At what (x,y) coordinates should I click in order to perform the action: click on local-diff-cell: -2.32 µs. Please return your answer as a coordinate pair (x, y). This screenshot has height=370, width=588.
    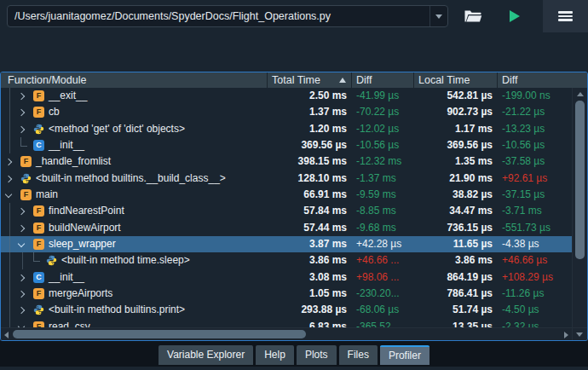
    Looking at the image, I should click on (535, 323).